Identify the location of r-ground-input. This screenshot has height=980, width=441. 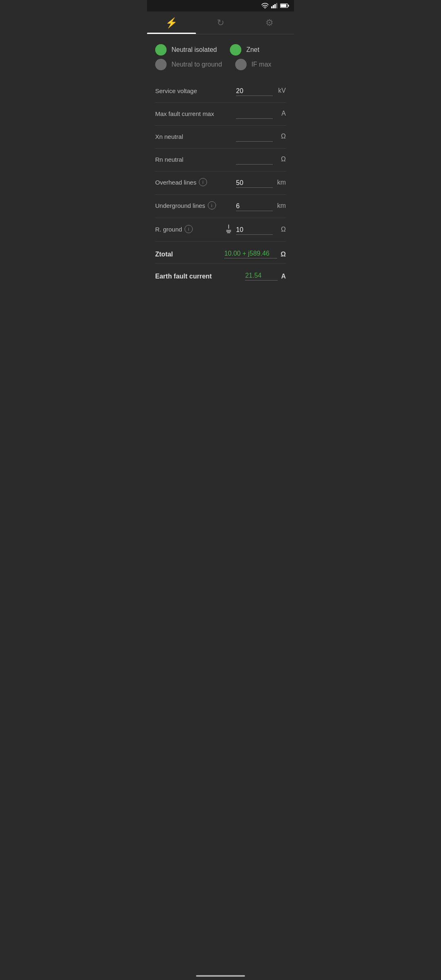
(254, 230).